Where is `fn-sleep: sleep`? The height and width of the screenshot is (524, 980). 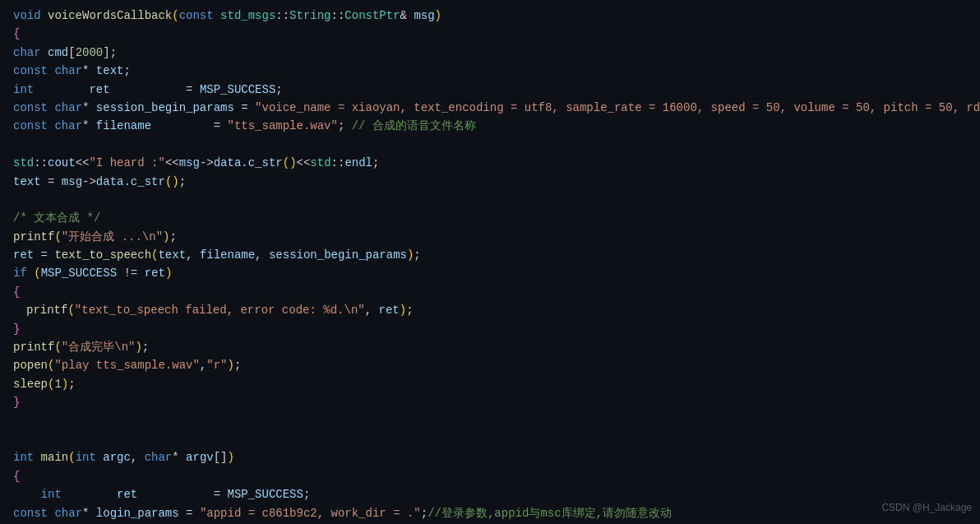 fn-sleep: sleep is located at coordinates (30, 384).